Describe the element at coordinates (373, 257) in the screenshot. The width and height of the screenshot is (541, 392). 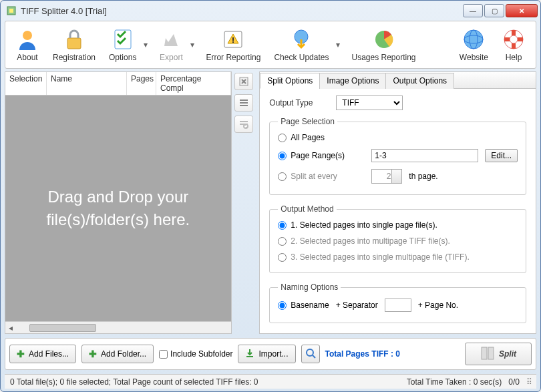
I see `output-method-3-radio: 3. Selected pages into single multipage …` at that location.